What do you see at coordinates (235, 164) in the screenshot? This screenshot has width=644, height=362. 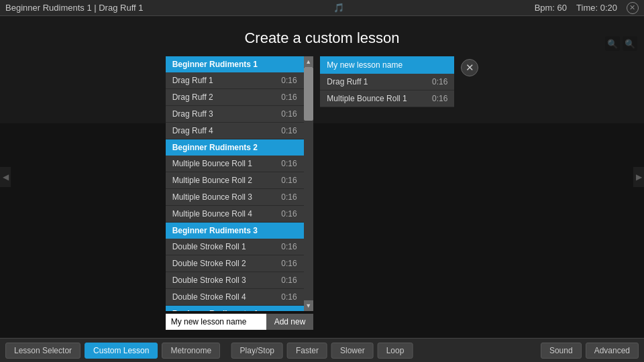 I see `list-item: Multiple Bounce Roll 10:16` at bounding box center [235, 164].